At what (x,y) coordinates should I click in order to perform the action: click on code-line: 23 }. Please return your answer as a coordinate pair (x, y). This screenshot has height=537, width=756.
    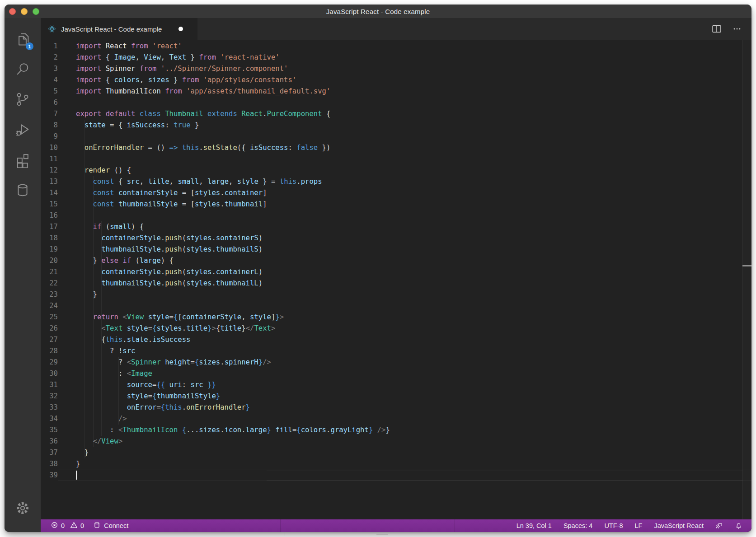
    Looking at the image, I should click on (396, 294).